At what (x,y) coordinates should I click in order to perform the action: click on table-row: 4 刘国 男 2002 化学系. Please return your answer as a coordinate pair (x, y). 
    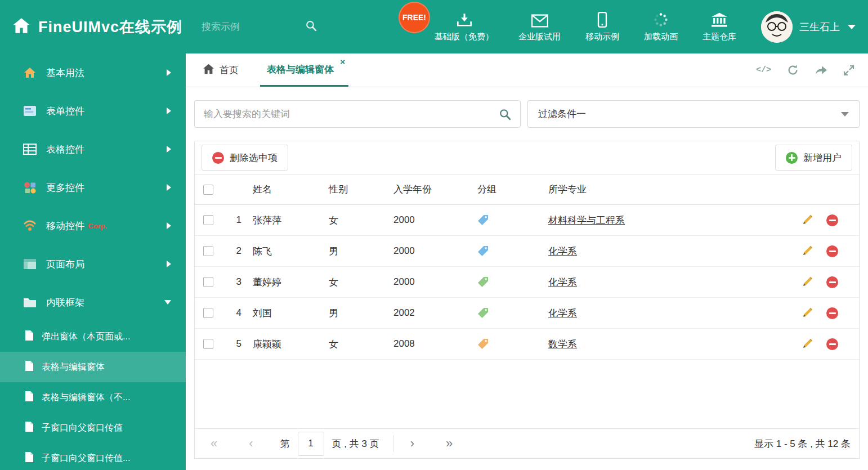
    Looking at the image, I should click on (527, 313).